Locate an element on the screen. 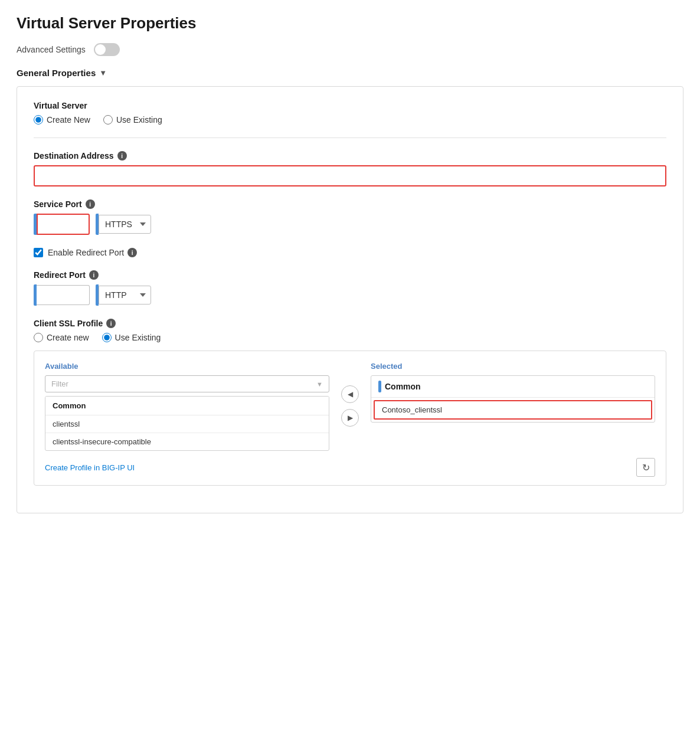  ssl-footer: Create Profile in BIG-IP UI ↻ is located at coordinates (350, 467).